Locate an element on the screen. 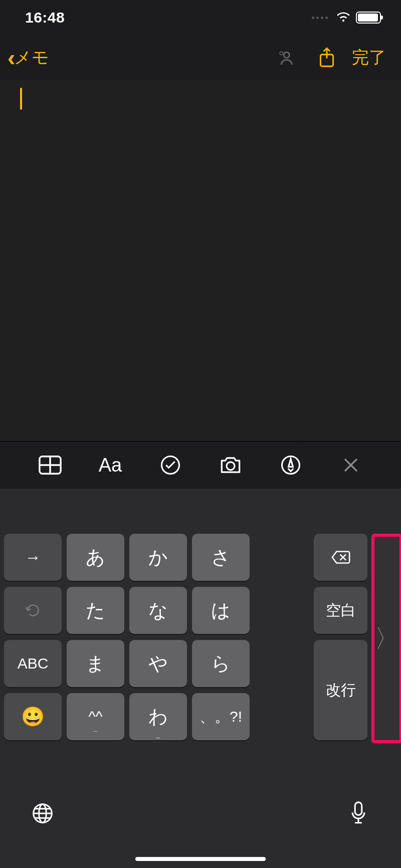  keyboard-expand-handle: 〉 is located at coordinates (386, 638).